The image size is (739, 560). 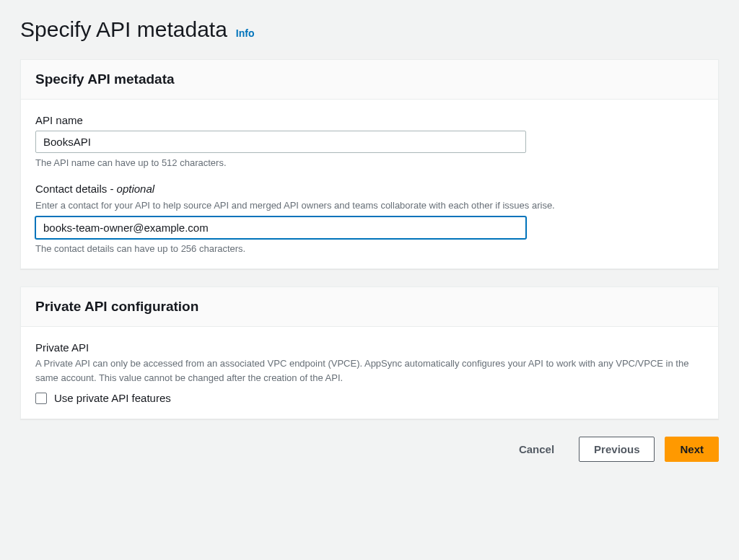 I want to click on private-api-checkbox, so click(x=41, y=398).